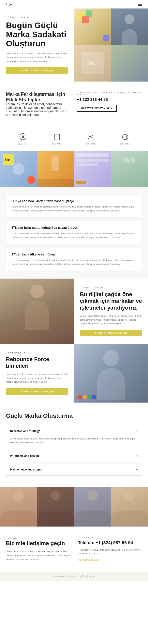 The height and width of the screenshot is (644, 148). Describe the element at coordinates (38, 544) in the screenshot. I see `contact-title: Bizimle iletişime geçin` at that location.